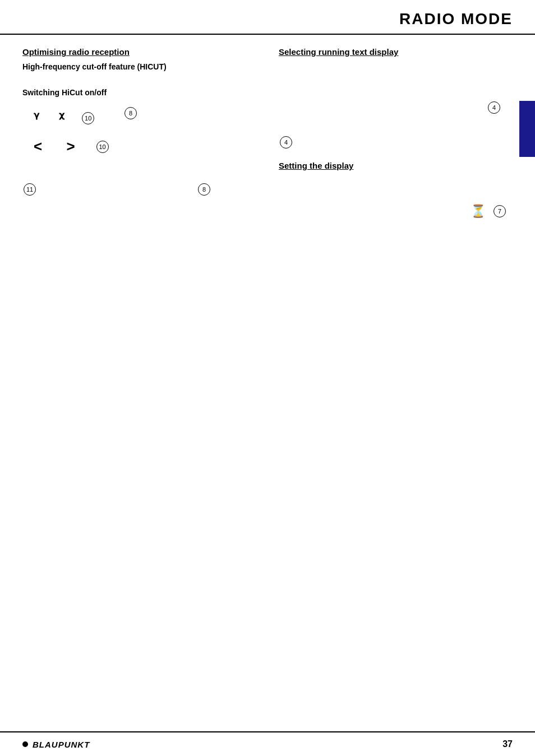 This screenshot has height=756, width=535. Describe the element at coordinates (131, 113) in the screenshot. I see `circle-num-8-1: 8` at that location.